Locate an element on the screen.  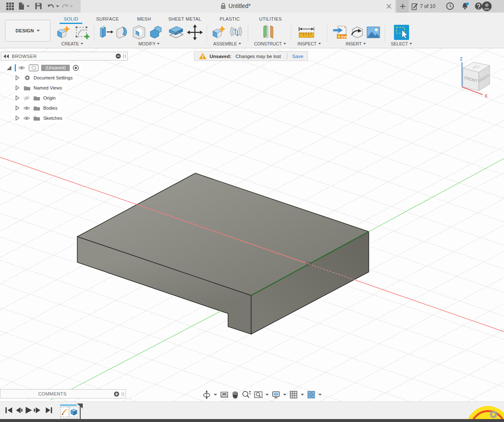
browser-row-origin: Origin is located at coordinates (37, 98).